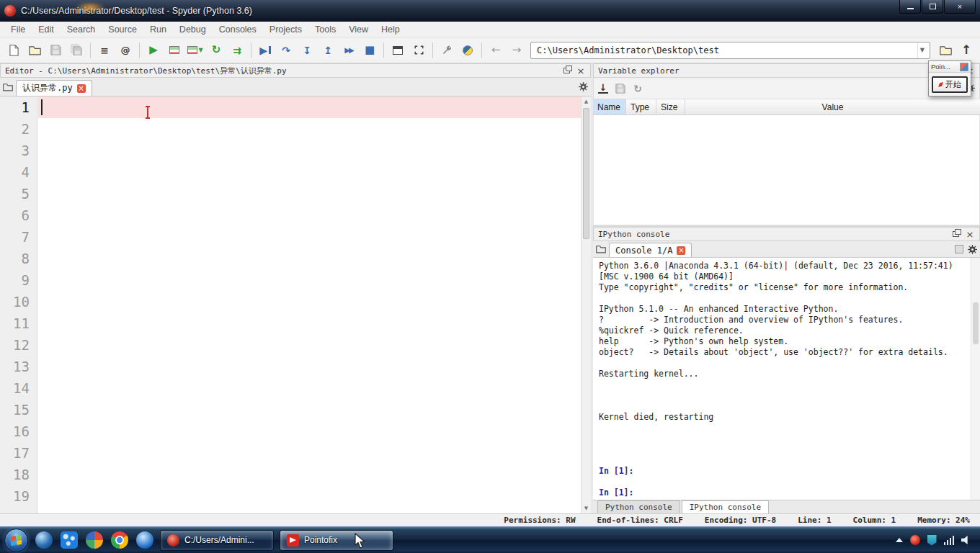  Describe the element at coordinates (638, 89) in the screenshot. I see `refresh-button: ↻` at that location.